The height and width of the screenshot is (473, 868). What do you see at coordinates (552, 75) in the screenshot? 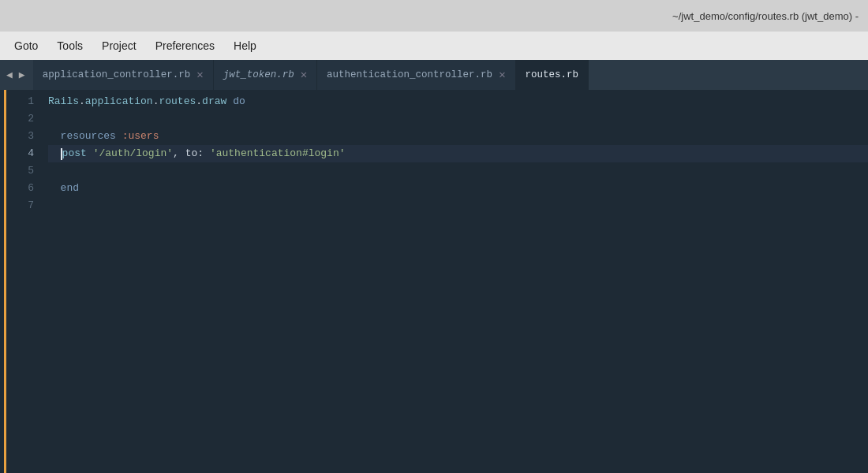
I see `tab-routes: routes.rb` at bounding box center [552, 75].